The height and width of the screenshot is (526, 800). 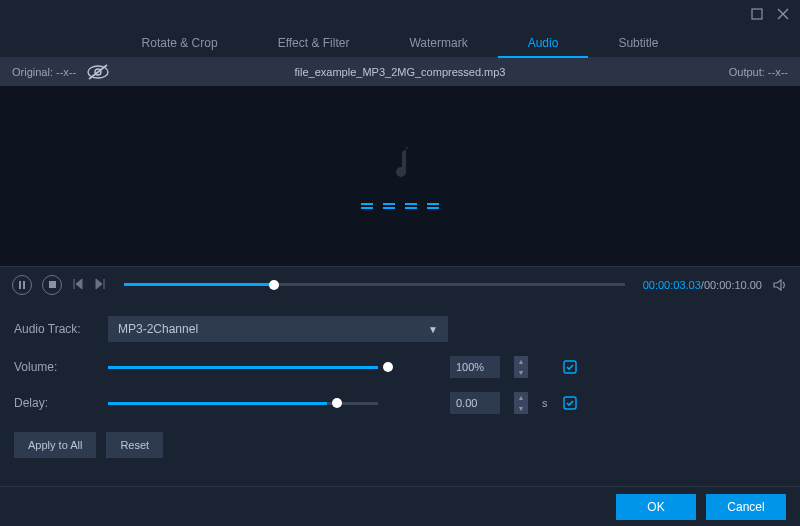 What do you see at coordinates (400, 14) in the screenshot?
I see `titlebar` at bounding box center [400, 14].